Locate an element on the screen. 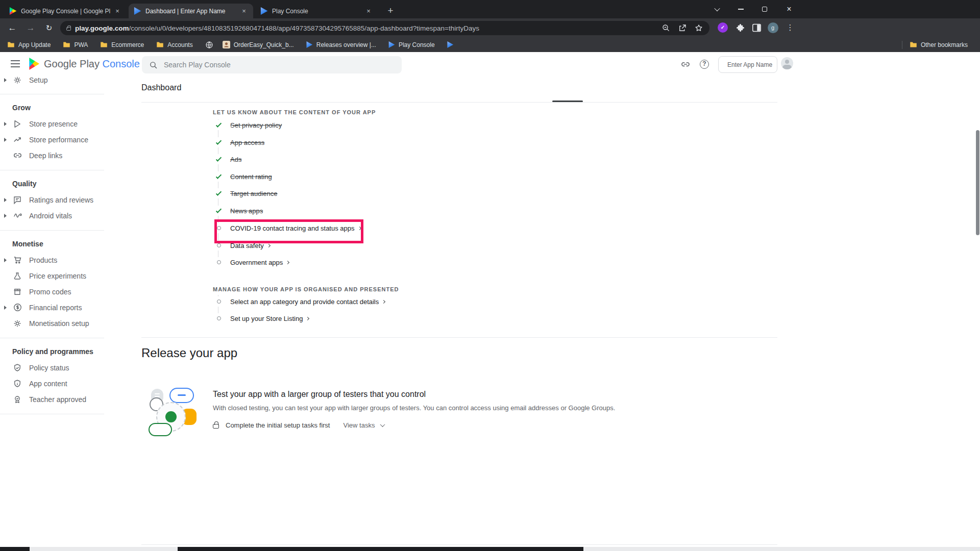  chrome-menu-icon: ⋮ is located at coordinates (790, 28).